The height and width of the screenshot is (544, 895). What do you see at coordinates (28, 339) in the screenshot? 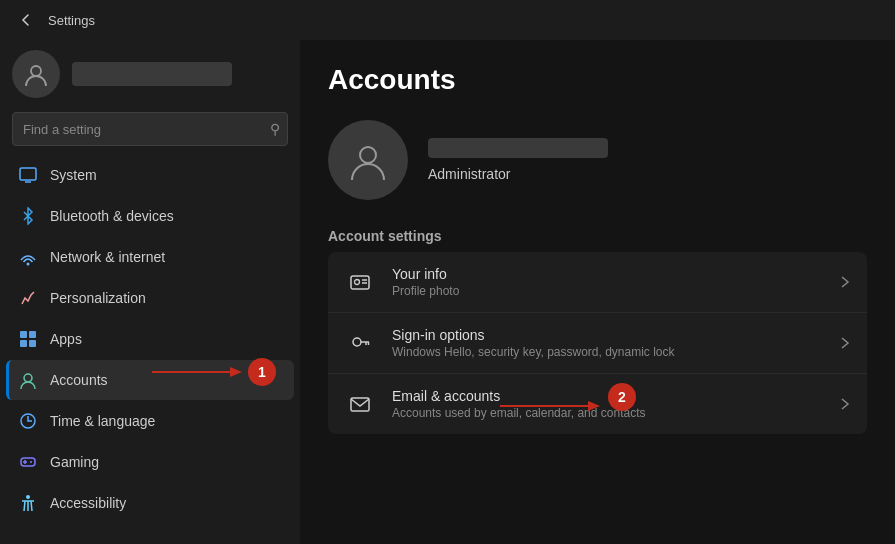
I see `nav-icon-apps` at bounding box center [28, 339].